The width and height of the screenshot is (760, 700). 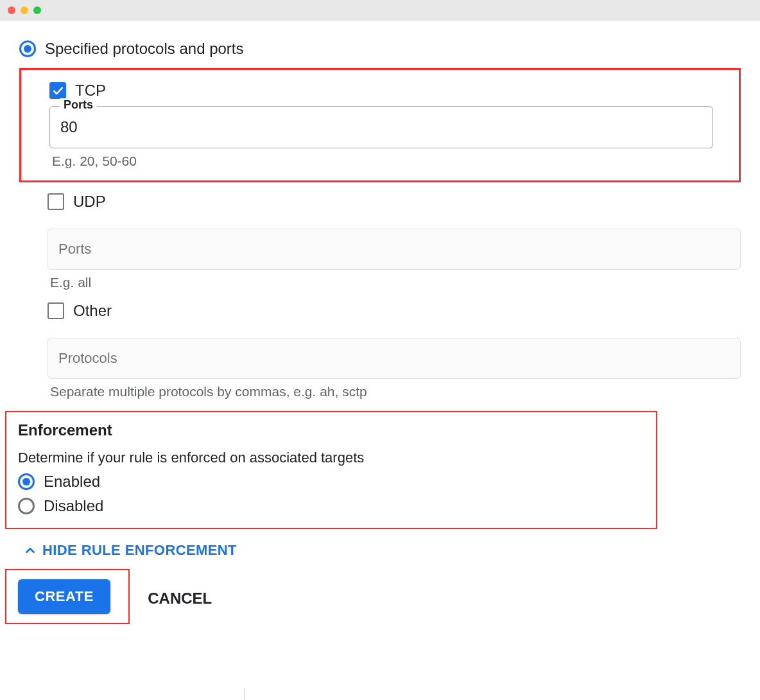 I want to click on tcp-ports-field: Ports, so click(x=381, y=127).